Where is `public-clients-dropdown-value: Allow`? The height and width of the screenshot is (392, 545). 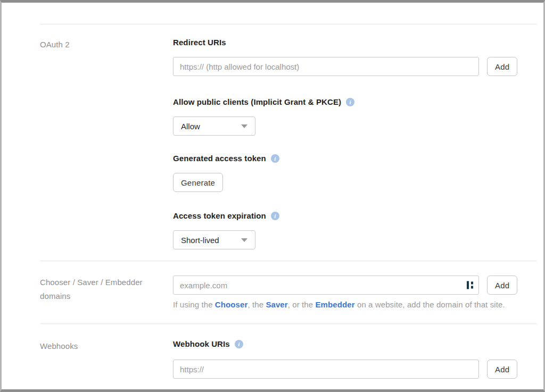
public-clients-dropdown-value: Allow is located at coordinates (191, 127).